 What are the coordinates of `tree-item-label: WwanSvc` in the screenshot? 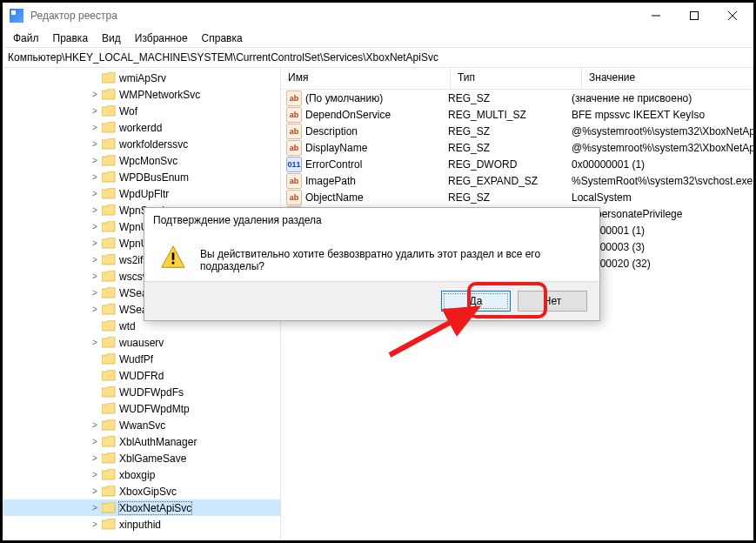 It's located at (143, 426).